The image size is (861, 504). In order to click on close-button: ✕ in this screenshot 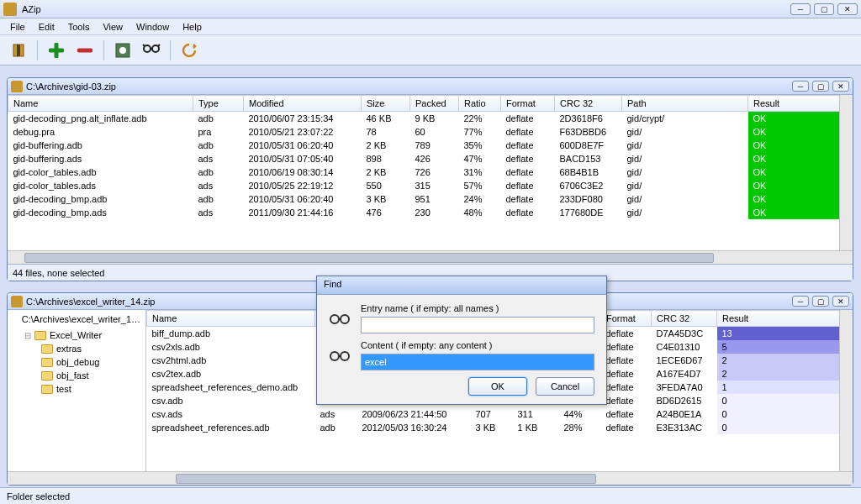, I will do `click(848, 9)`.